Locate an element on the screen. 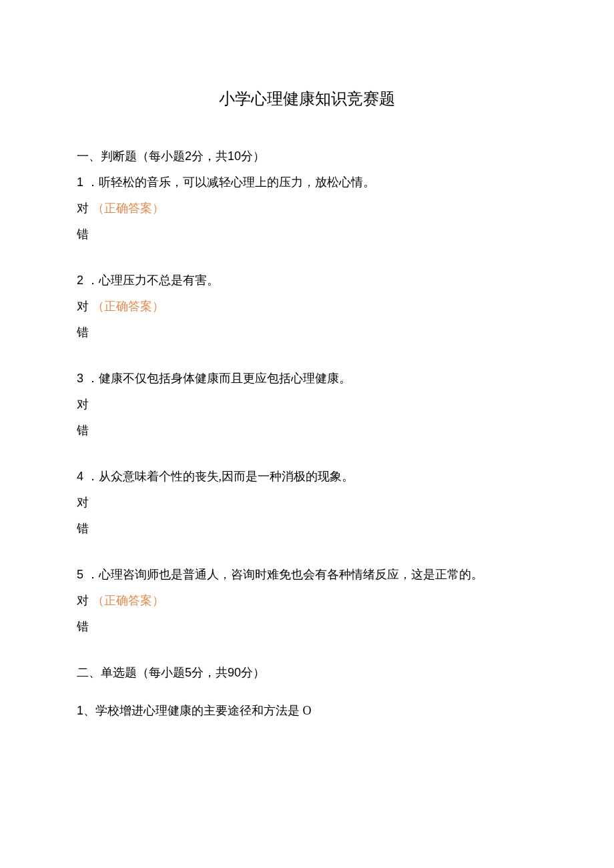 The width and height of the screenshot is (614, 868). question-5-number: 5 is located at coordinates (80, 574).